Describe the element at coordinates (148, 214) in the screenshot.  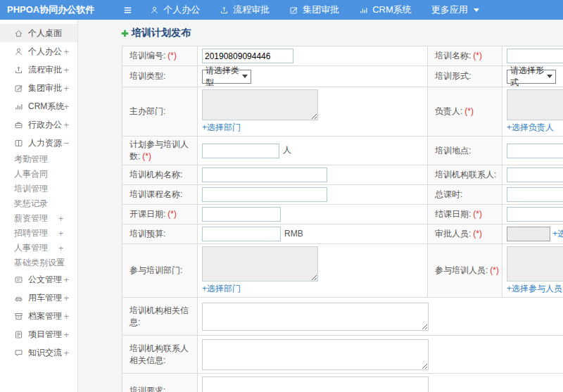
I see `field-label: 开课日期:` at that location.